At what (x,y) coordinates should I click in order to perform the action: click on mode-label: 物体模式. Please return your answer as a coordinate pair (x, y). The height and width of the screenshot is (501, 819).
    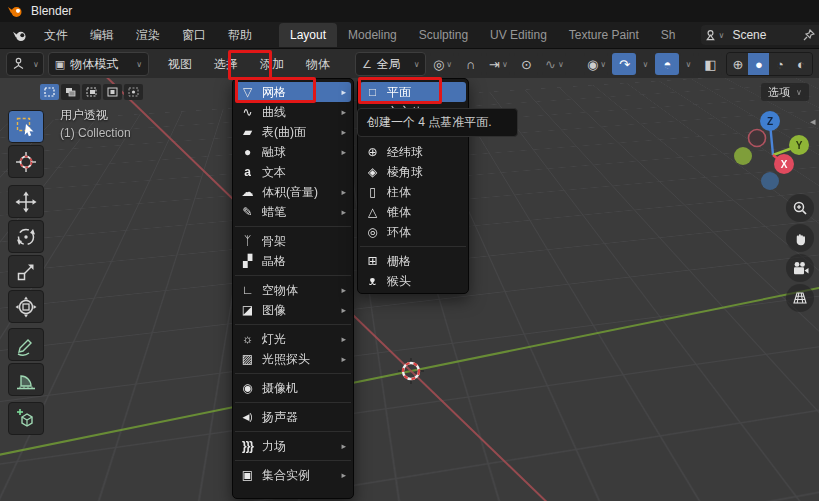
    Looking at the image, I should click on (100, 64).